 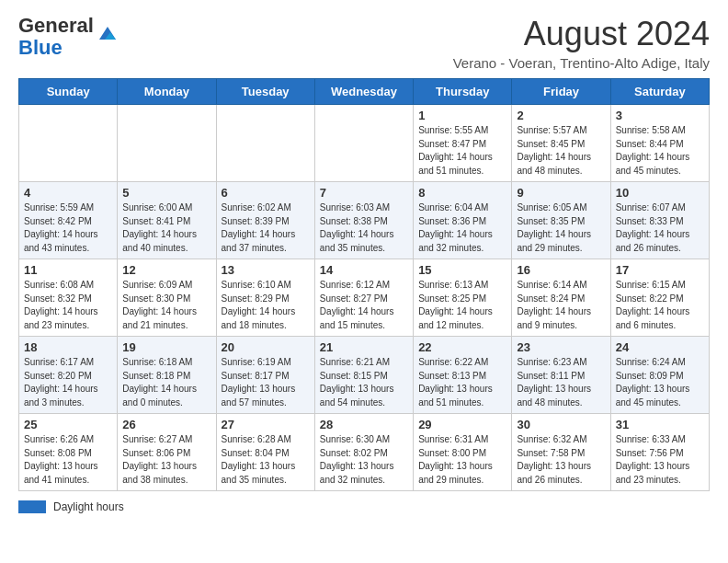 What do you see at coordinates (88, 507) in the screenshot?
I see `daylight-label: Daylight hours` at bounding box center [88, 507].